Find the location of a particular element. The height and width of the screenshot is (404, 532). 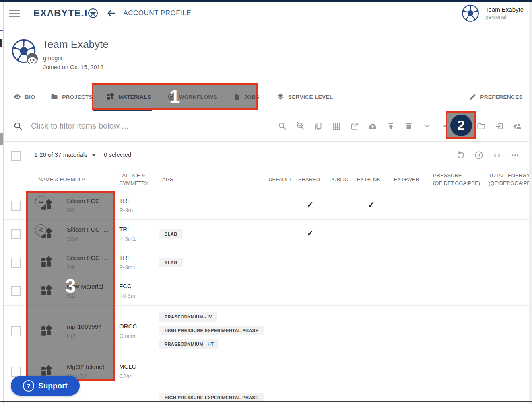

open-in-new-icon is located at coordinates (355, 126).